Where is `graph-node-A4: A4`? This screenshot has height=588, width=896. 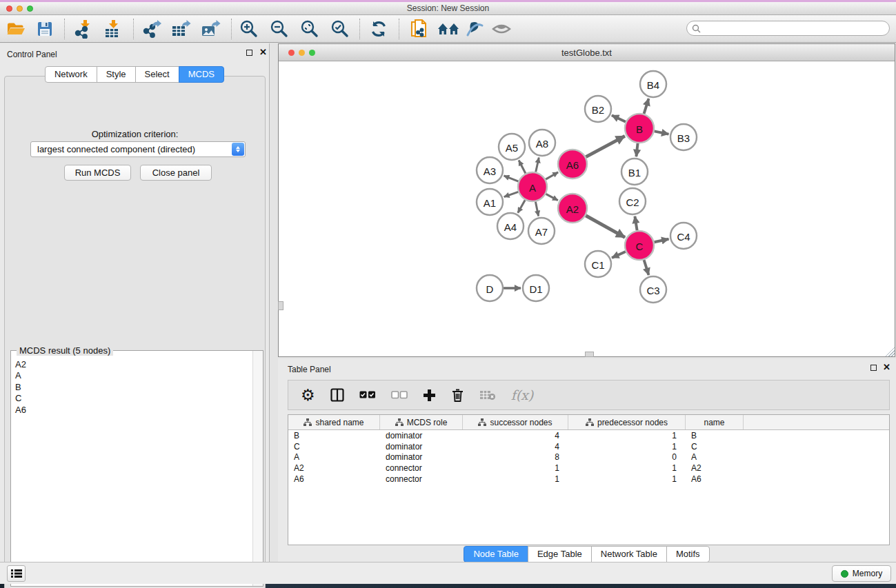 graph-node-A4: A4 is located at coordinates (510, 226).